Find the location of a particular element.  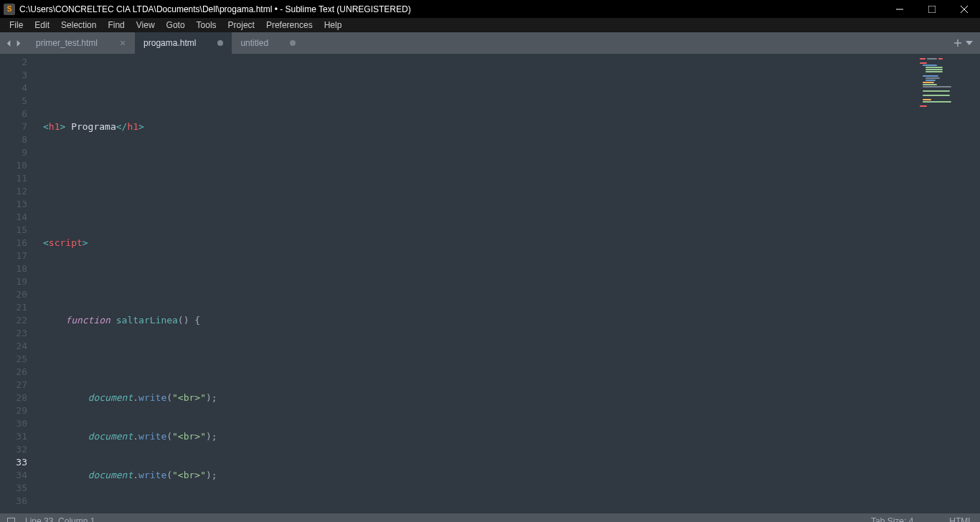

menu-preferences: Preferences is located at coordinates (290, 25).